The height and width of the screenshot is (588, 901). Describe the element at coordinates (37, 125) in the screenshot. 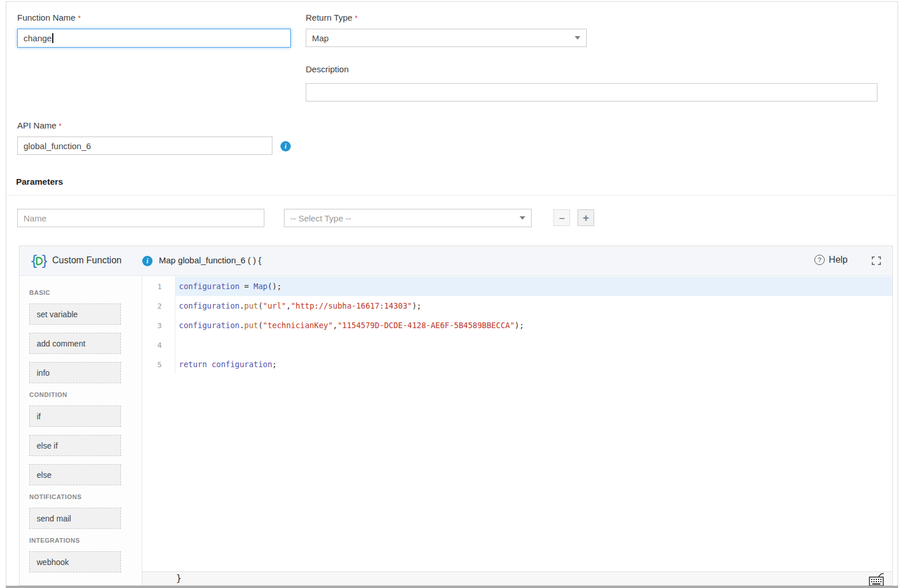

I see `api-name-label-text: API Name` at that location.